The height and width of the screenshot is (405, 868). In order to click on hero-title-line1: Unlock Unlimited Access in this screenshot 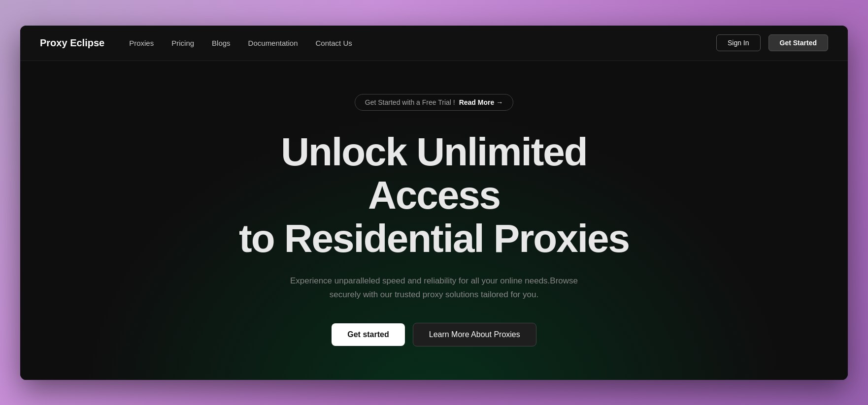, I will do `click(434, 173)`.